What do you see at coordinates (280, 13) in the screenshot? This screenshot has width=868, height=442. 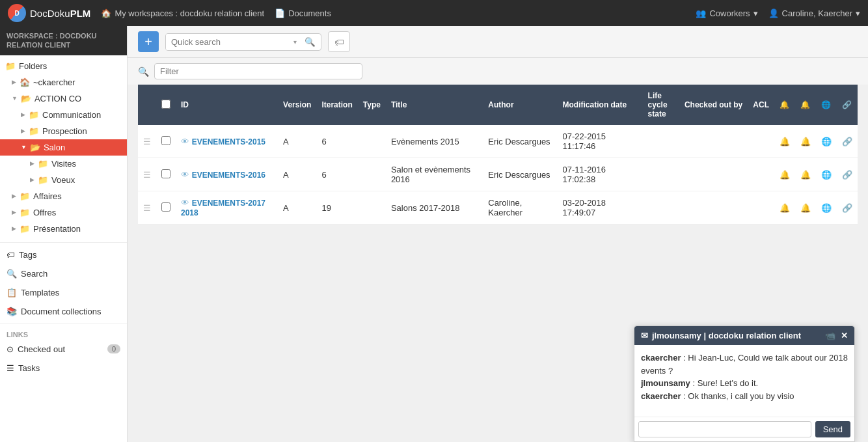 I see `documents-icon: 📄` at bounding box center [280, 13].